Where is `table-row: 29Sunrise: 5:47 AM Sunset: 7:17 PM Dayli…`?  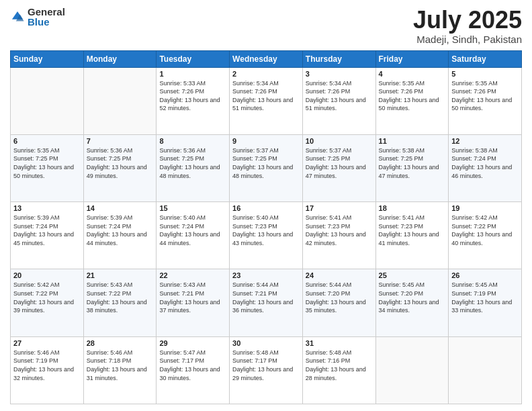
table-row: 29Sunrise: 5:47 AM Sunset: 7:17 PM Dayli… is located at coordinates (193, 370).